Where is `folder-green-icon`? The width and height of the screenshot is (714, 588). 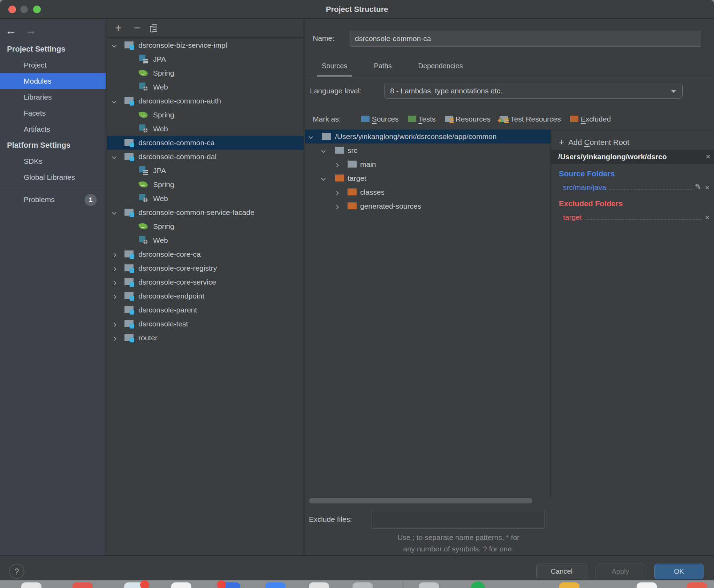 folder-green-icon is located at coordinates (412, 119).